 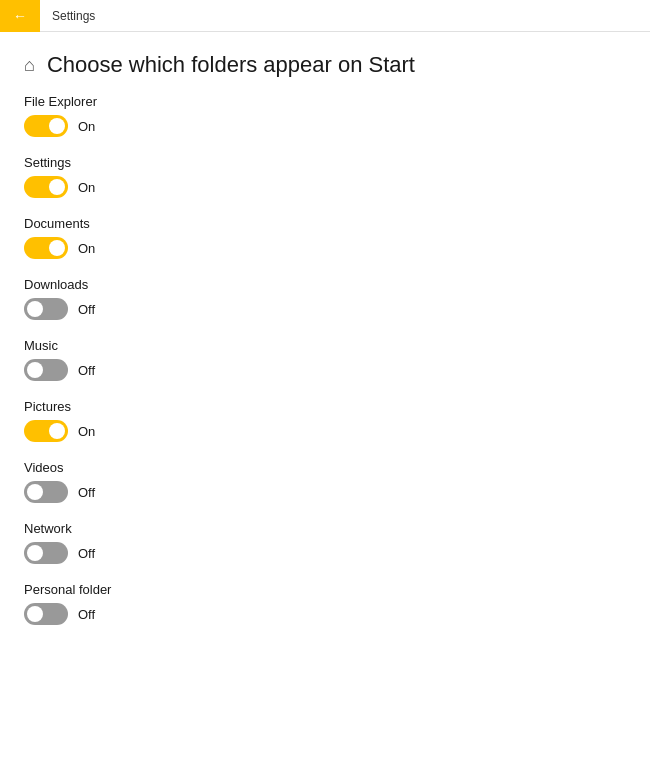 I want to click on toggle-knob-settings, so click(x=57, y=187).